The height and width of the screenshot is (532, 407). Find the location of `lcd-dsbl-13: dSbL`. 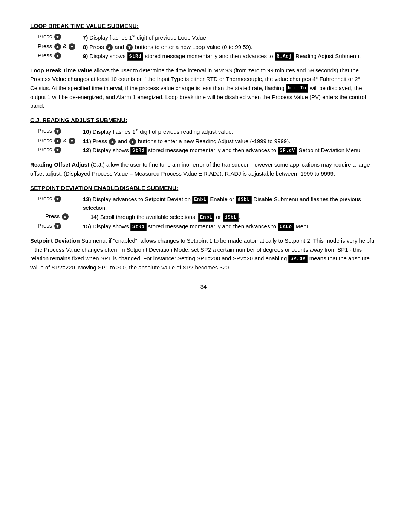

lcd-dsbl-13: dSbL is located at coordinates (244, 200).